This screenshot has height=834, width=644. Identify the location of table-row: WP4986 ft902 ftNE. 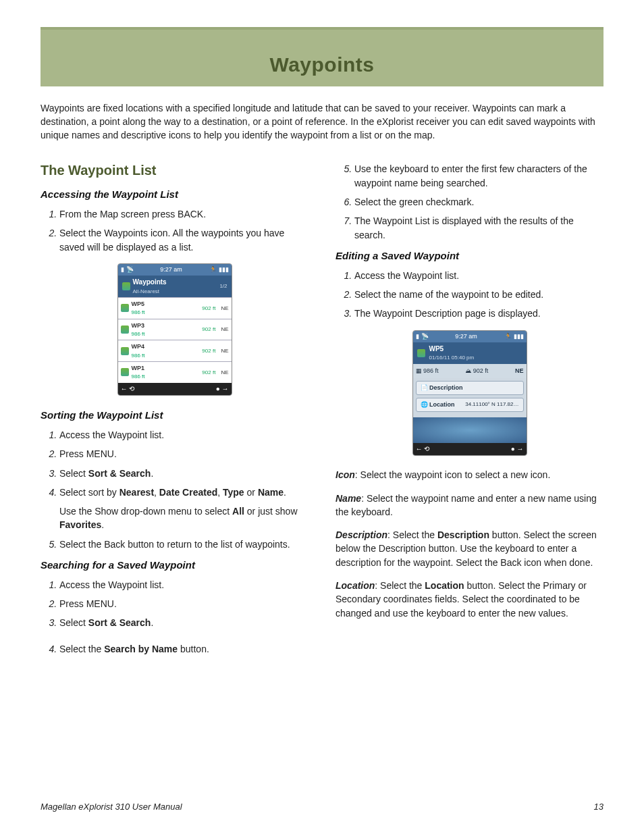
(175, 350).